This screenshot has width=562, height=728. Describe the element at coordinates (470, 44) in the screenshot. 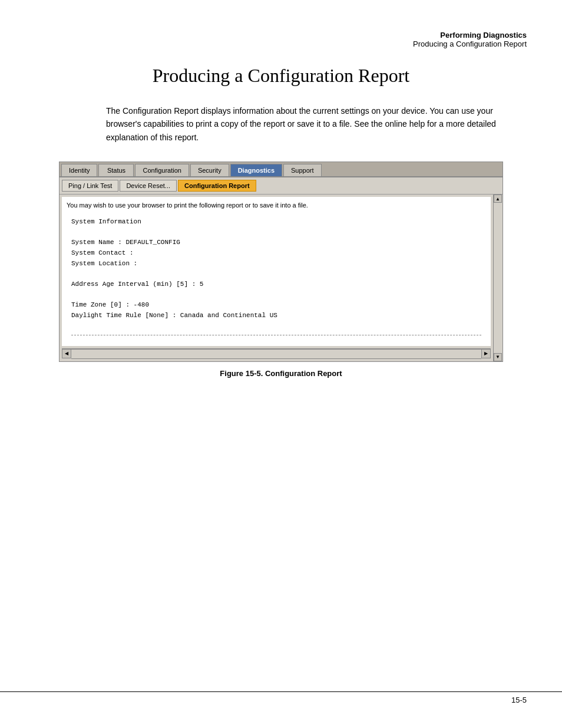

I see `header-subtitle: Producing a Configuration Report` at that location.